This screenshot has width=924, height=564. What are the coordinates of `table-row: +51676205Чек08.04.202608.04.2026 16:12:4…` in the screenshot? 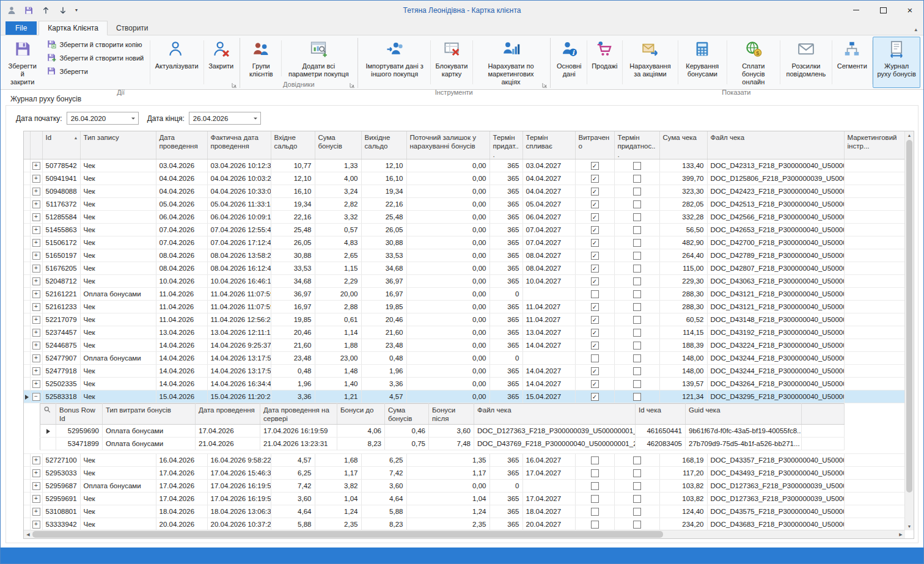 It's located at (464, 269).